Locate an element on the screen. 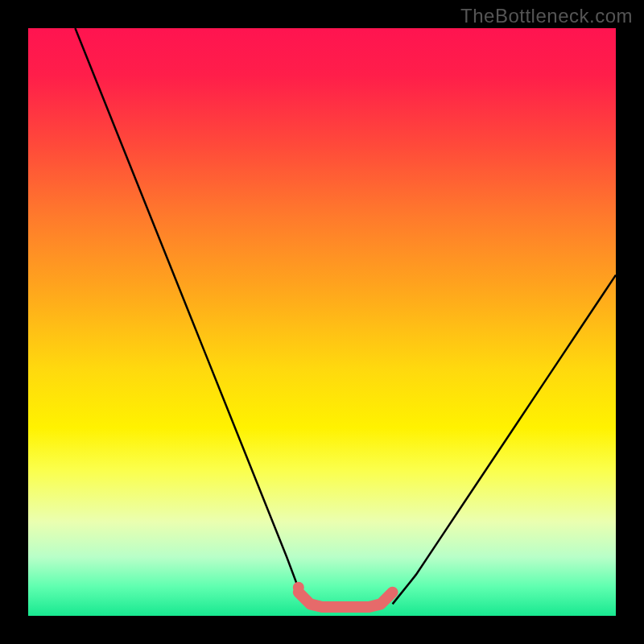  trough-dot is located at coordinates (299, 588).